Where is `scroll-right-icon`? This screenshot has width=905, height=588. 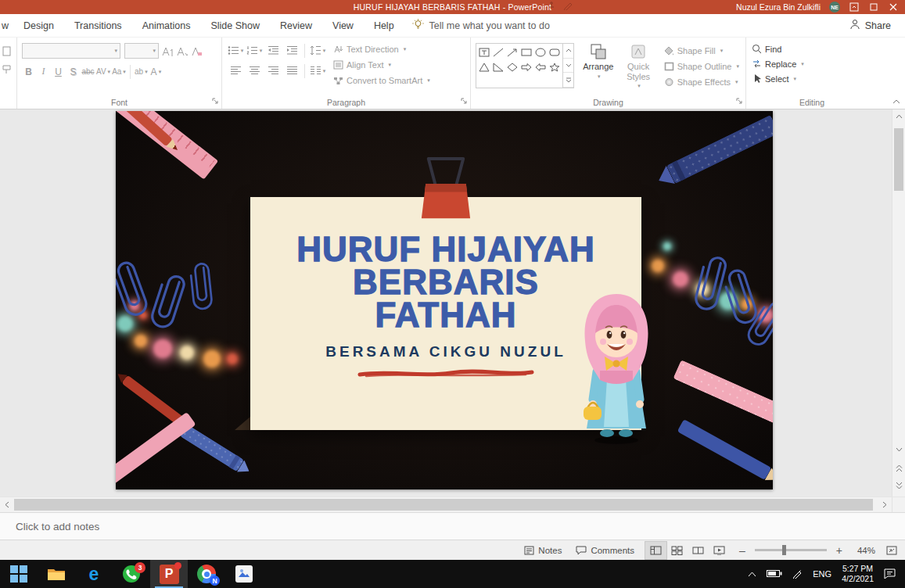
scroll-right-icon is located at coordinates (884, 505).